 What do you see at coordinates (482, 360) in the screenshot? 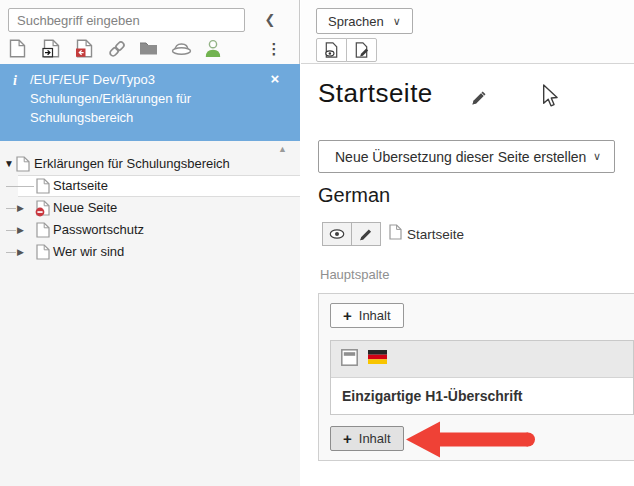
I see `content-element-header` at bounding box center [482, 360].